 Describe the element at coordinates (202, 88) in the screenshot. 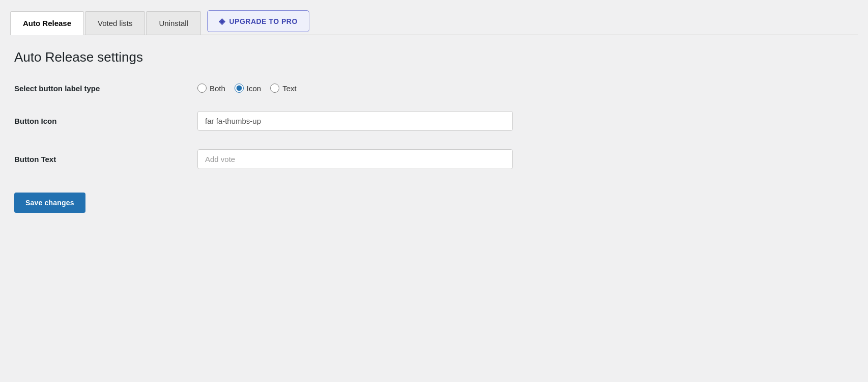

I see `radio-both` at that location.